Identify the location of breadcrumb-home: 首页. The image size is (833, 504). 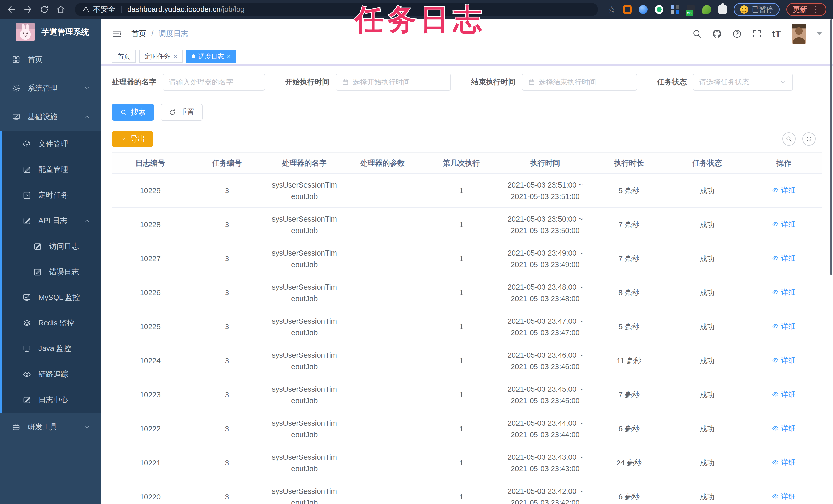
(139, 34).